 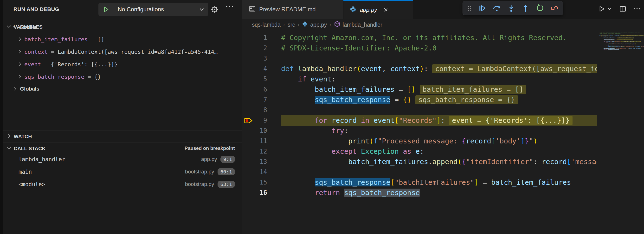 What do you see at coordinates (122, 39) in the screenshot?
I see `variable-row-batch_item_failures: batch_item_failures = []` at bounding box center [122, 39].